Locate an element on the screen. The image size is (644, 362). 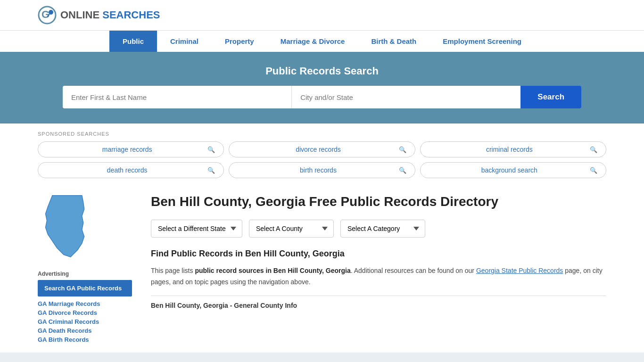
sponsored-item-marriage: marriage records 🔍 is located at coordinates (131, 149).